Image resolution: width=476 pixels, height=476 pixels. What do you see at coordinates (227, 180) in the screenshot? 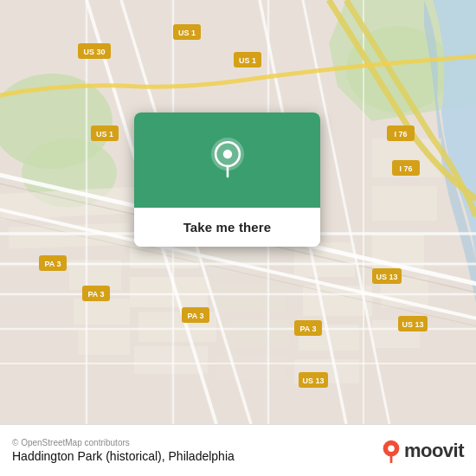
I see `popup-card: Take me there` at bounding box center [227, 180].